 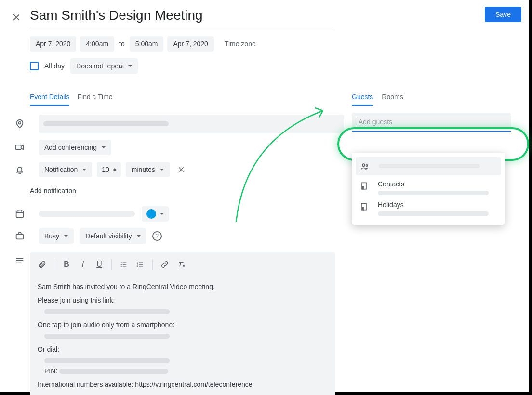 I want to click on suggestion-item, so click(x=428, y=166).